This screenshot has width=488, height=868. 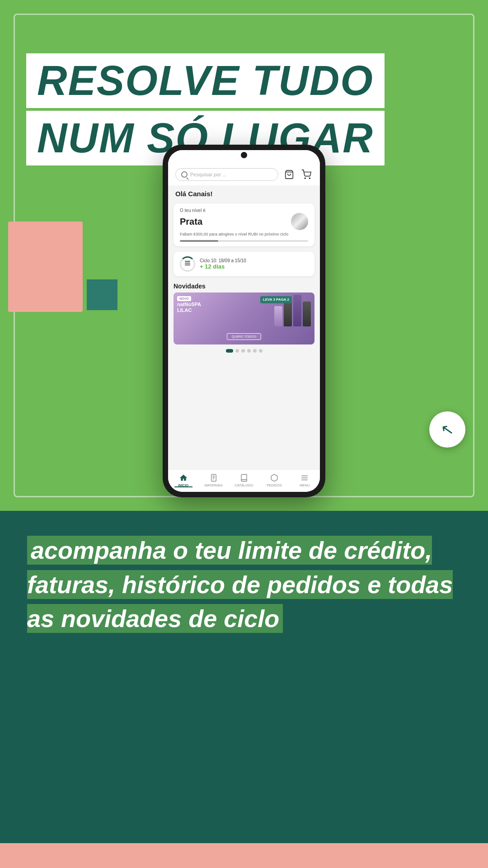 I want to click on nav-label-pedidos: PEDIDOS, so click(x=274, y=486).